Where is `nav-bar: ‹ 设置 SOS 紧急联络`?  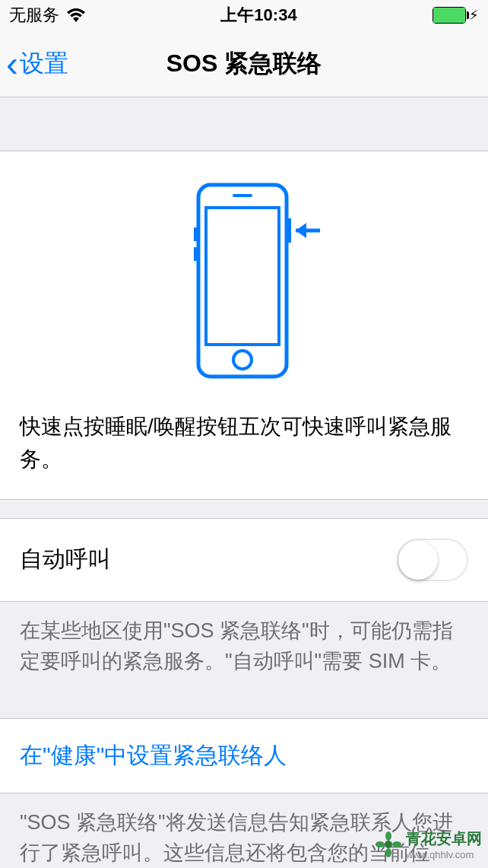 nav-bar: ‹ 设置 SOS 紧急联络 is located at coordinates (244, 64).